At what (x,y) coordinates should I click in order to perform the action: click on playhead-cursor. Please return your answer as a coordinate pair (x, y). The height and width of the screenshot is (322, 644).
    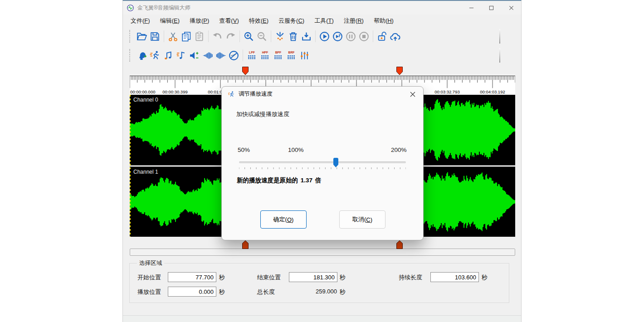
    Looking at the image, I should click on (130, 166).